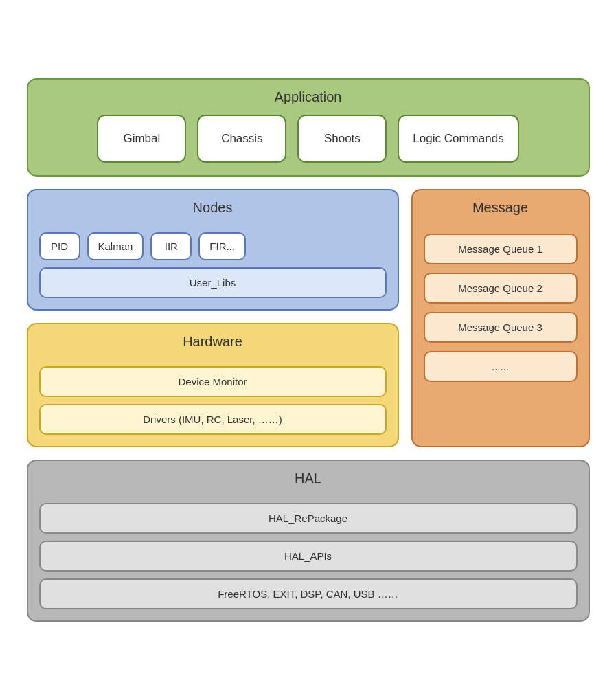 Image resolution: width=616 pixels, height=700 pixels. I want to click on logic-commands-item: Logic Commands, so click(458, 139).